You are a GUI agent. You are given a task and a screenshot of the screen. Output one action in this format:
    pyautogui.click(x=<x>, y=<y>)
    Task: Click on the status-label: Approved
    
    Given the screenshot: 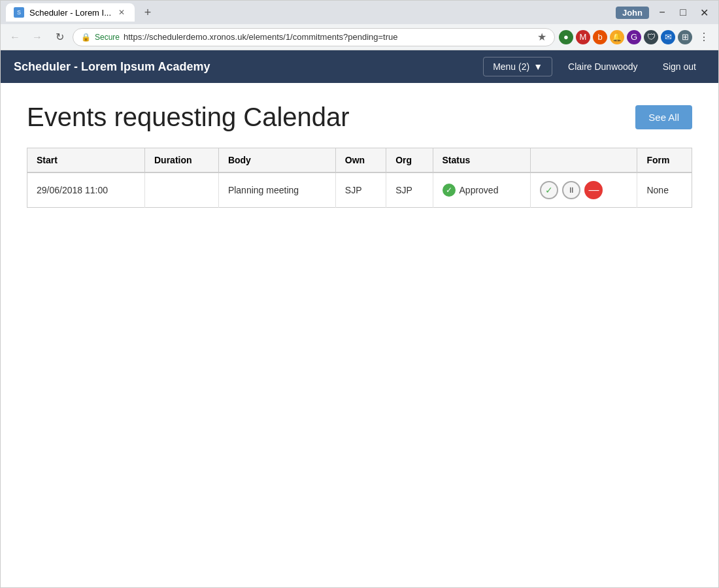 What is the action you would take?
    pyautogui.click(x=479, y=190)
    